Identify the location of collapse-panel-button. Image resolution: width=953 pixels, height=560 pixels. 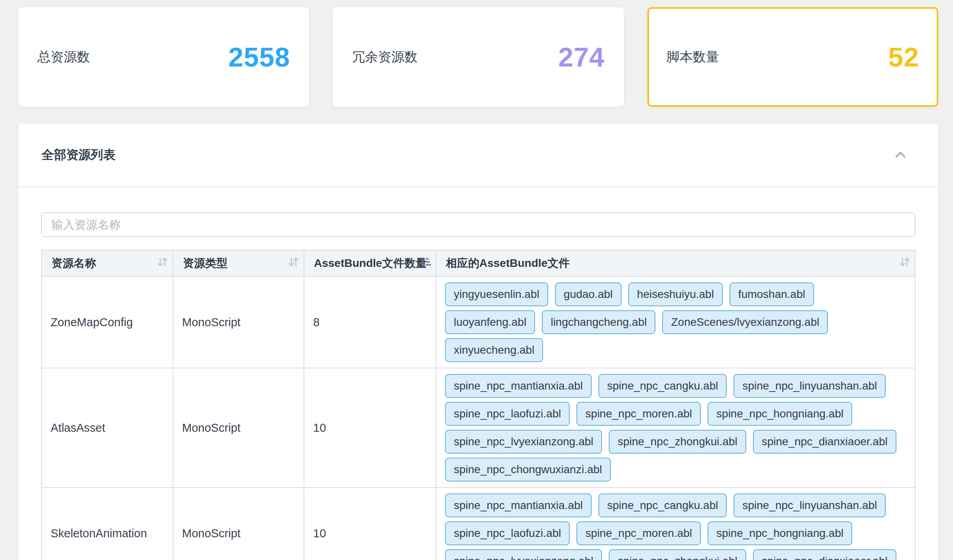
(900, 155).